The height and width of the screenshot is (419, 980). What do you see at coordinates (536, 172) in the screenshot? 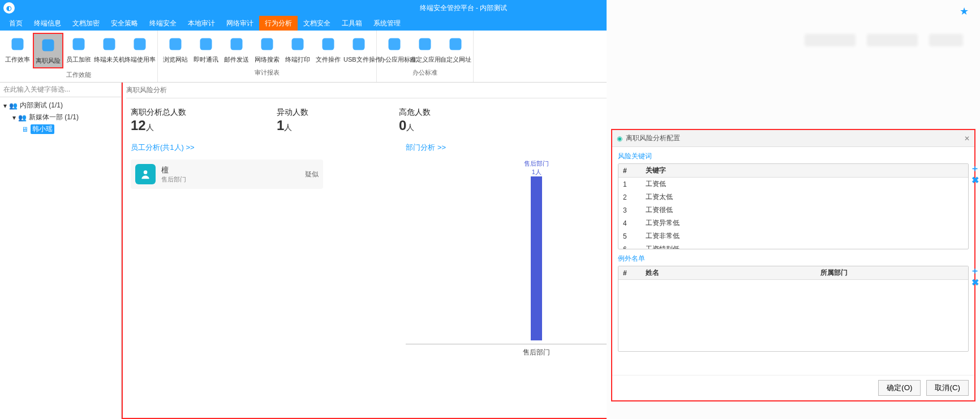
I see `bar-count-label: 1人` at bounding box center [536, 172].